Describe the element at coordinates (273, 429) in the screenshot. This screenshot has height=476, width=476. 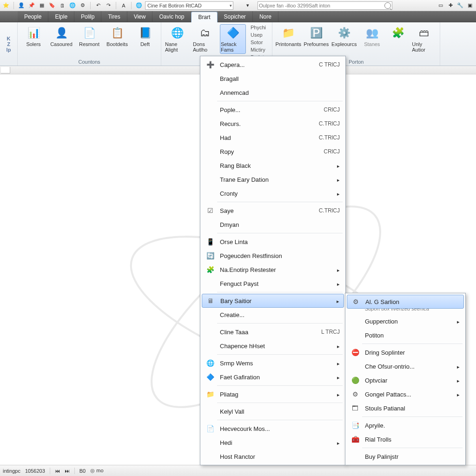
I see `menu-item: 📄Hecvecourk Mos...` at that location.